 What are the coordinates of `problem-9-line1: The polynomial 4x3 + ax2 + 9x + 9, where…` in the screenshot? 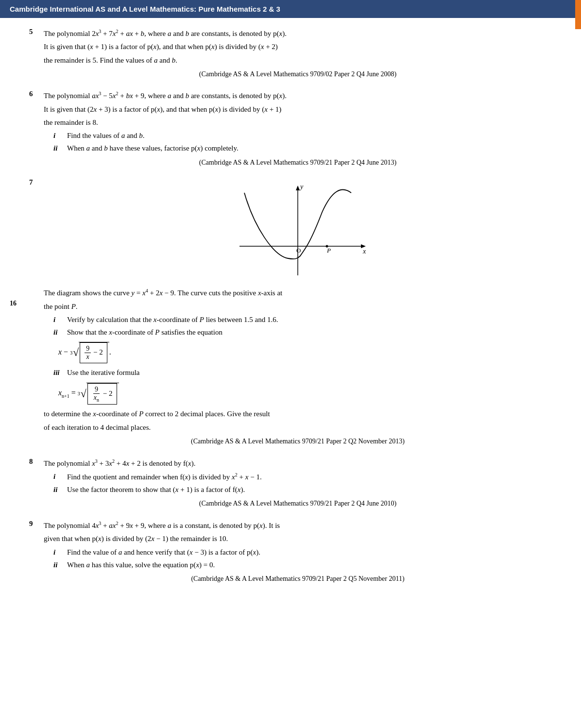 It's located at (298, 525).